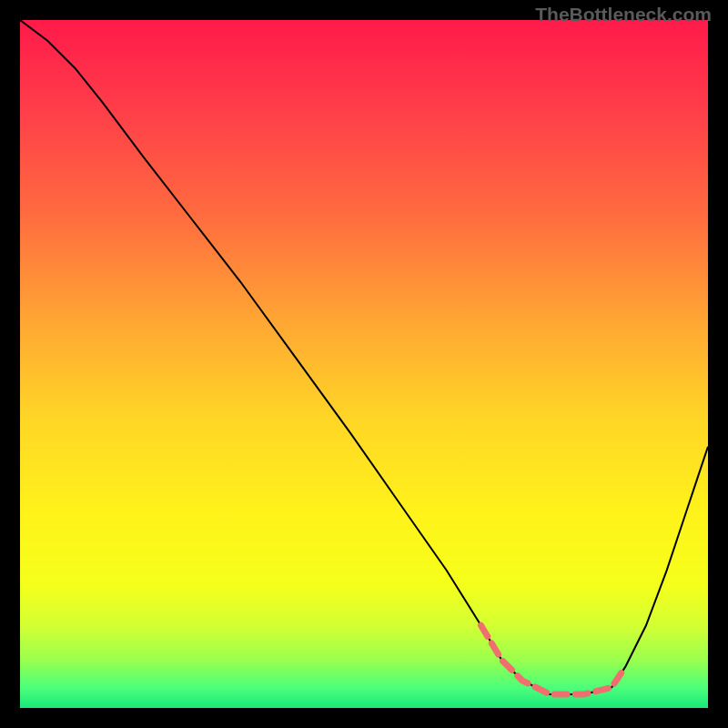  I want to click on watermark-text: TheBottleneck.com, so click(623, 15).